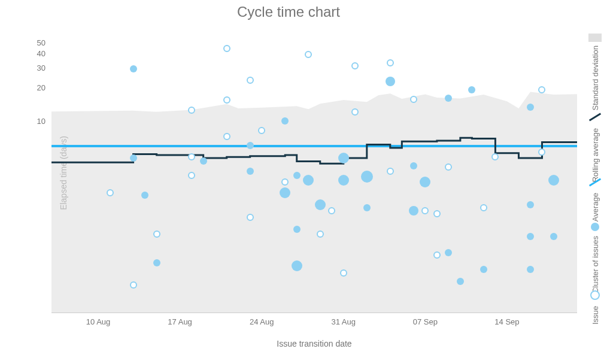  What do you see at coordinates (262, 322) in the screenshot?
I see `x-tick: 24 Aug` at bounding box center [262, 322].